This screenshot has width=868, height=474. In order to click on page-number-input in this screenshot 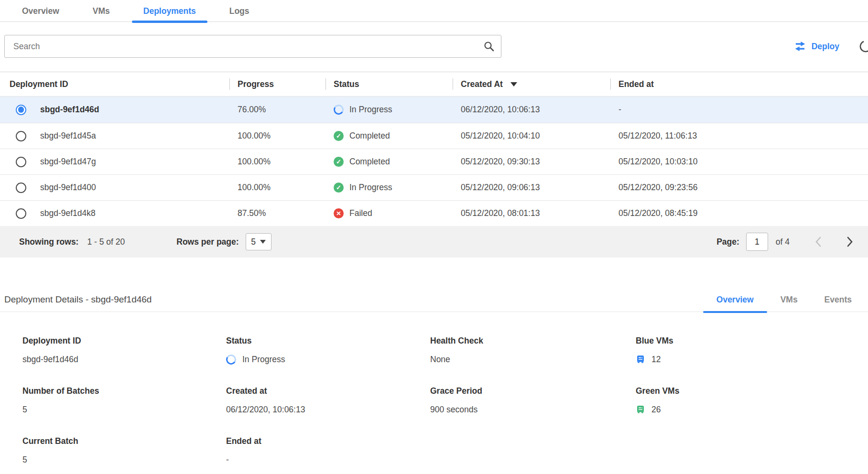, I will do `click(757, 242)`.